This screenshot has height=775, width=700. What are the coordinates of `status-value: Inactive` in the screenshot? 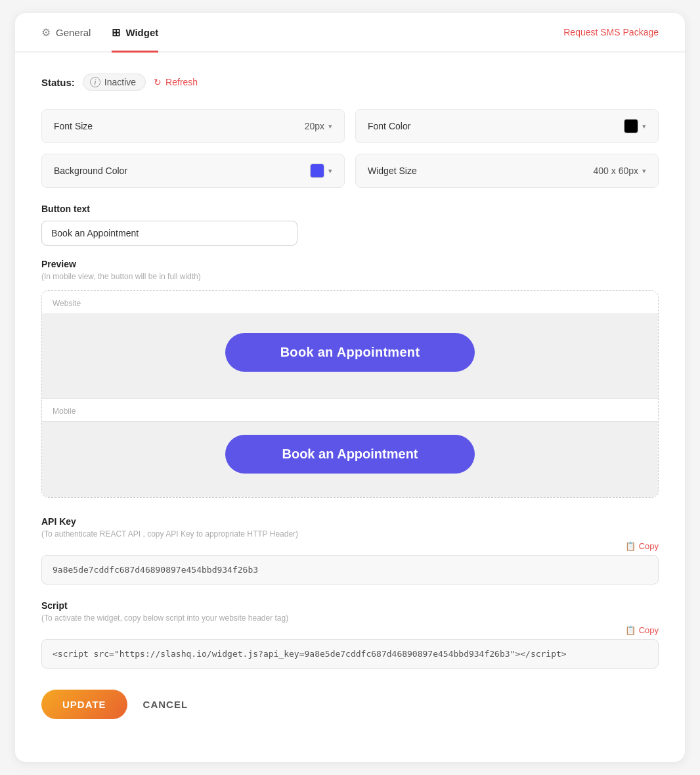 It's located at (120, 82).